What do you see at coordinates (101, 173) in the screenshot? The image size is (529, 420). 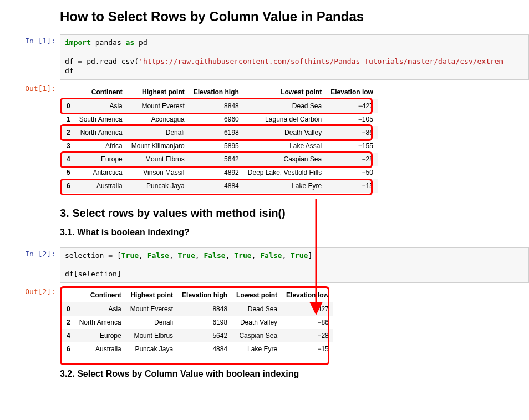 I see `cell: Antarctica` at bounding box center [101, 173].